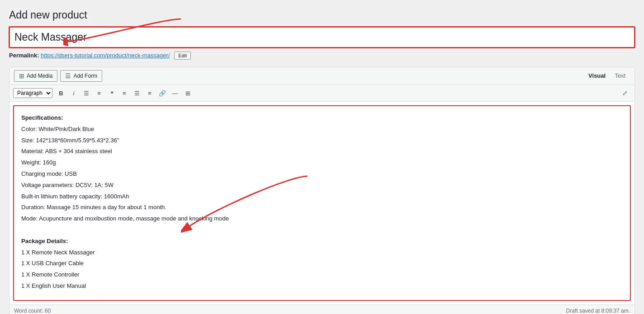  What do you see at coordinates (175, 93) in the screenshot?
I see `horizontal-rule-button: —` at bounding box center [175, 93].